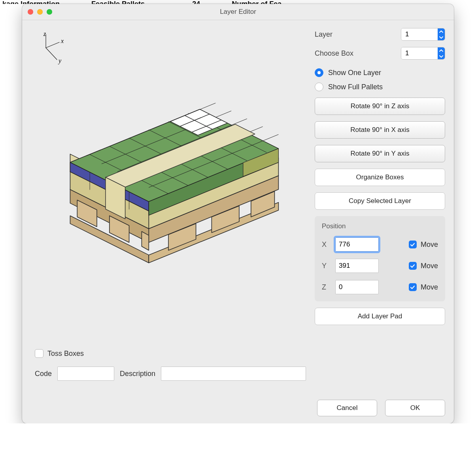 This screenshot has width=476, height=455. What do you see at coordinates (238, 2) in the screenshot?
I see `parent-window-strip: kage Information Feasible Pallets 24 Num…` at bounding box center [238, 2].